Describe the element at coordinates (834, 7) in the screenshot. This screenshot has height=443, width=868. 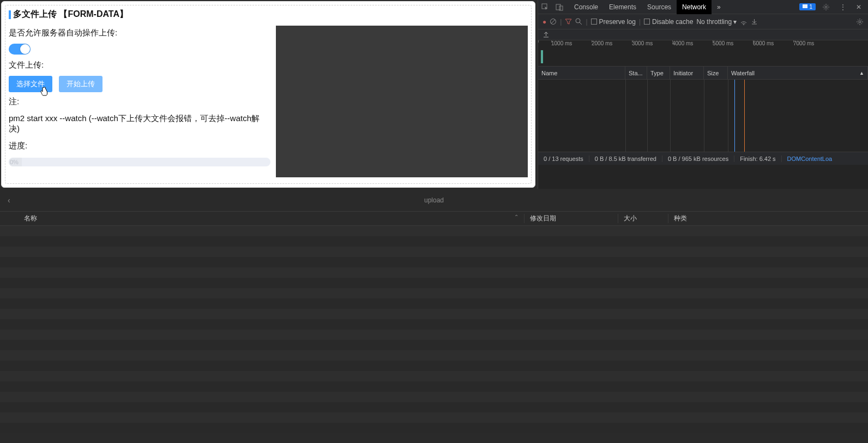
I see `devtools-right-icons: 1 ⋮ ✕` at that location.